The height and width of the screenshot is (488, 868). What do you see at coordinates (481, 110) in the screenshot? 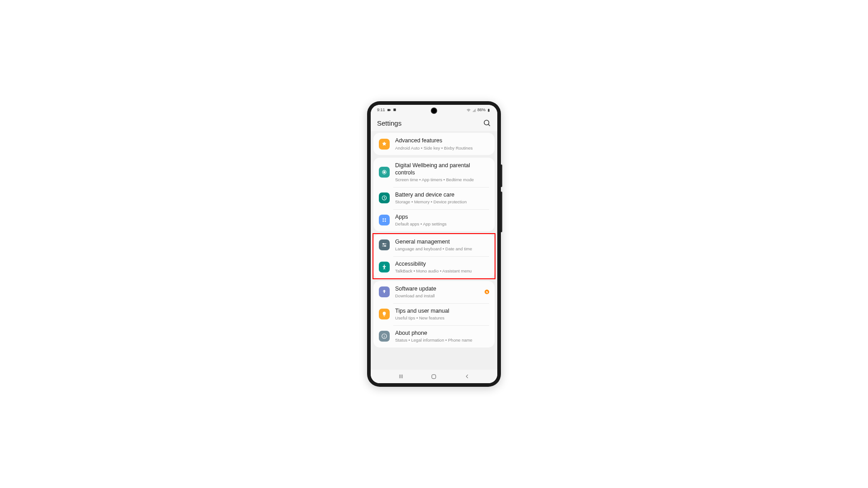
I see `status-battery-text: 86%` at bounding box center [481, 110].